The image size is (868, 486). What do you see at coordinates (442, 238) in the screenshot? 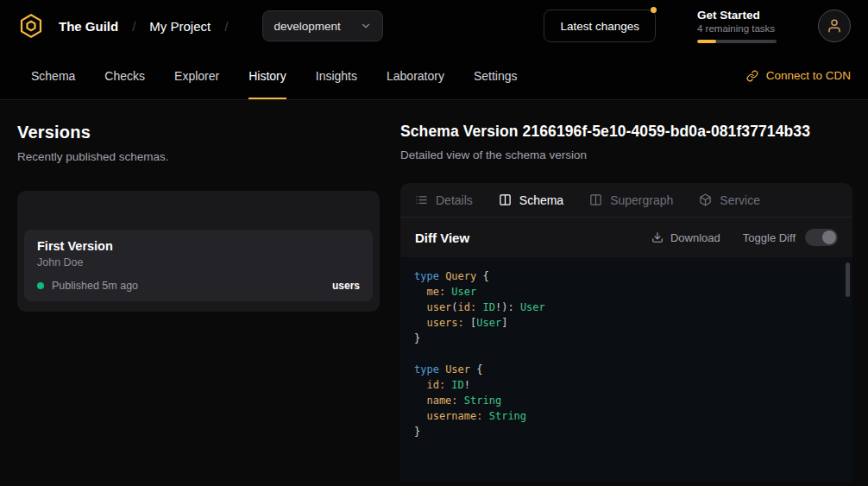
I see `diff-view-title: Diff View` at bounding box center [442, 238].